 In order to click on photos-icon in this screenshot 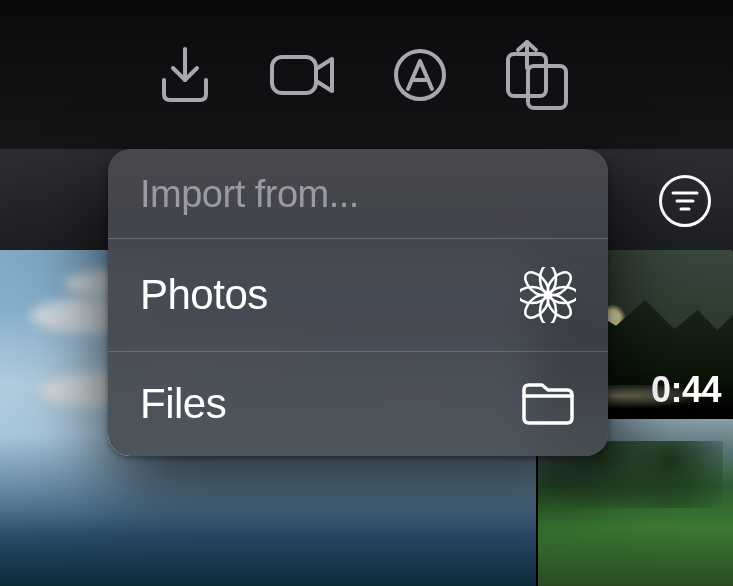, I will do `click(548, 295)`.